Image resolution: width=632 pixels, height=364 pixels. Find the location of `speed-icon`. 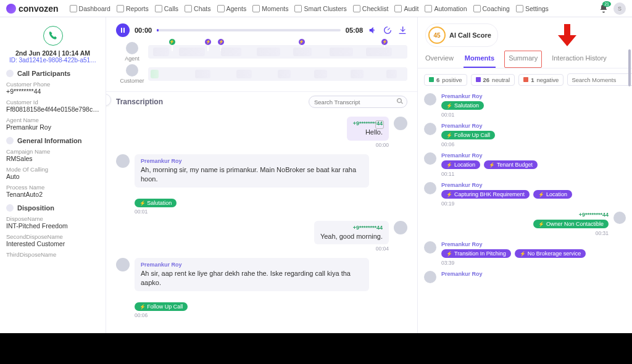

speed-icon is located at coordinates (388, 30).